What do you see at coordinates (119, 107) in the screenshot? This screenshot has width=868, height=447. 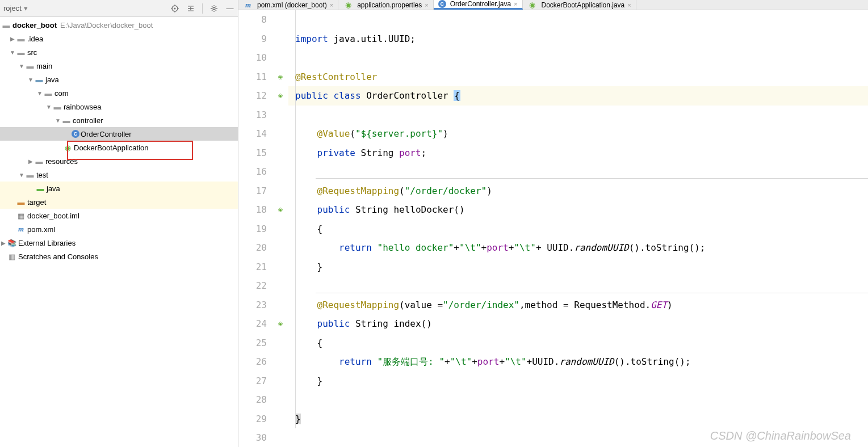 I see `tree-rainbowsea: ▼▬ rainbowsea` at bounding box center [119, 107].